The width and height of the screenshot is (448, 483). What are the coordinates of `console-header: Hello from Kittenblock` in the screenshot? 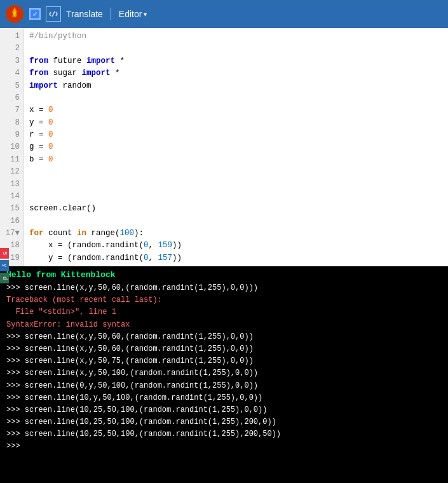 It's located at (224, 275).